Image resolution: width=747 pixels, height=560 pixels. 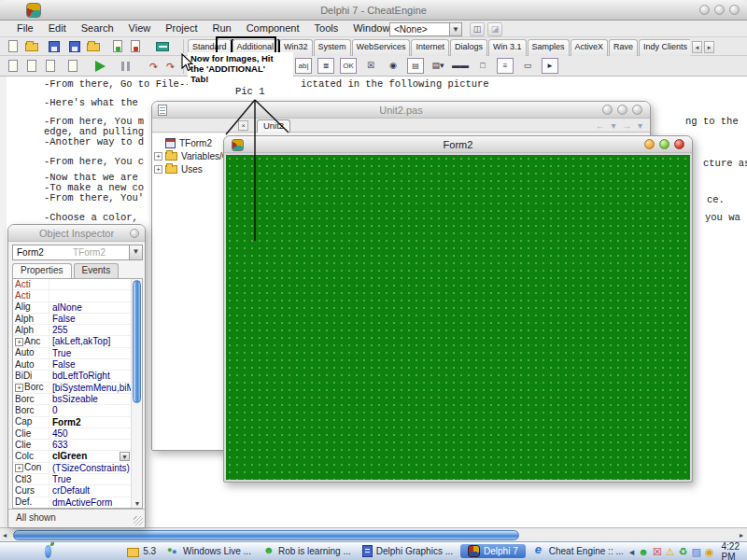 I want to click on property-row: Clie450, so click(x=78, y=434).